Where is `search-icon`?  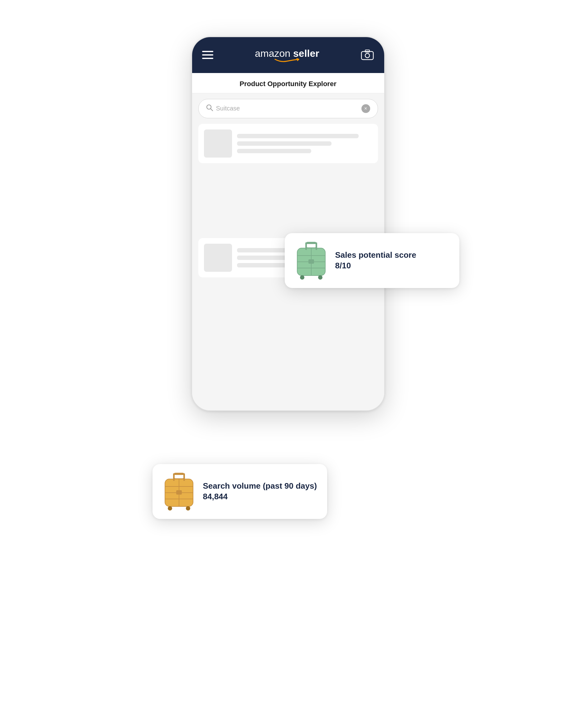 search-icon is located at coordinates (210, 109).